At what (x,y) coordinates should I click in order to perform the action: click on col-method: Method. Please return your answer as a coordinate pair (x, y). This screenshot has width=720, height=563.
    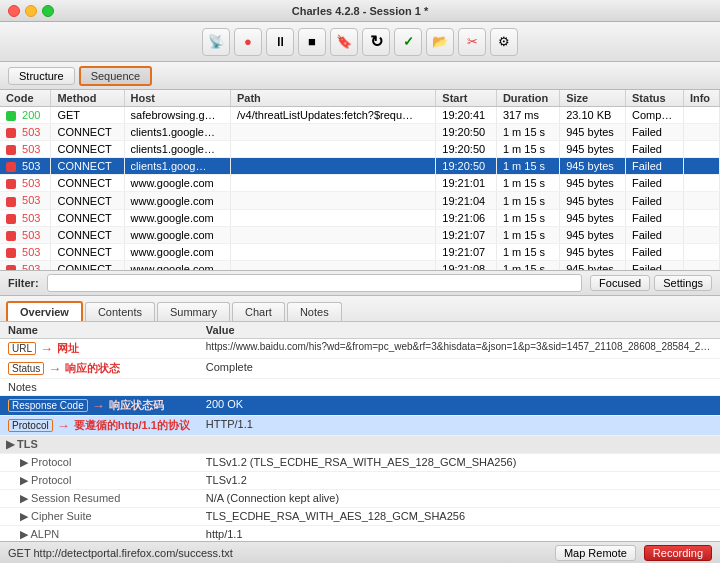
    Looking at the image, I should click on (88, 98).